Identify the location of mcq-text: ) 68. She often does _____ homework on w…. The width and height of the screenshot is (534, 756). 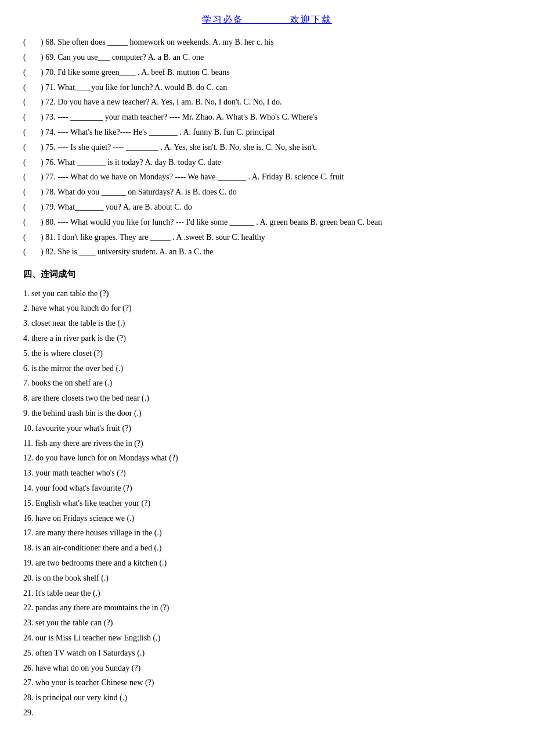
(276, 42).